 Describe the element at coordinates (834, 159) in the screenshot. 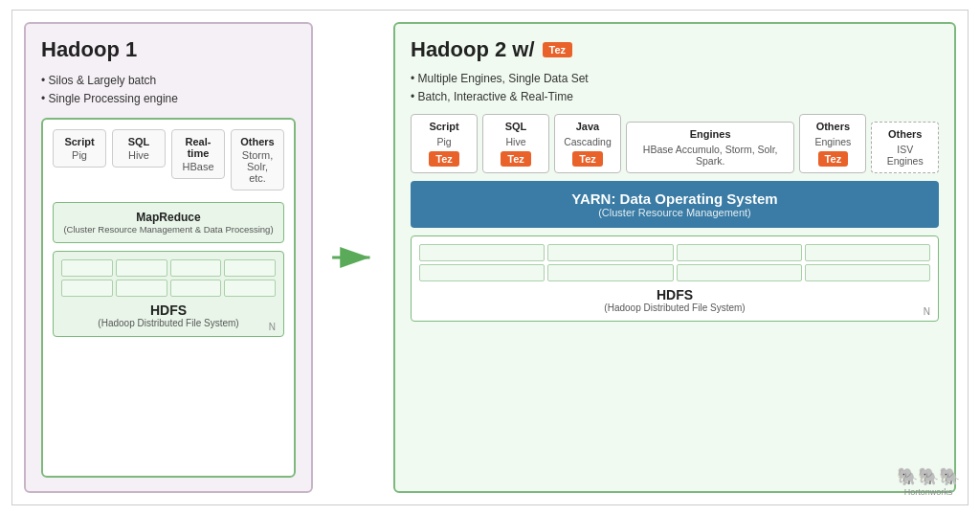

I see `h2-others-tez: Tez` at that location.